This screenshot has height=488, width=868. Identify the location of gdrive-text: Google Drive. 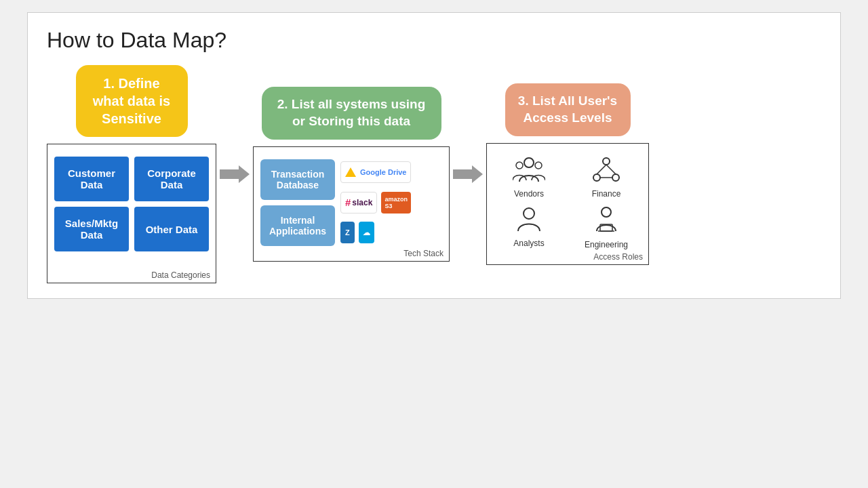
(383, 172).